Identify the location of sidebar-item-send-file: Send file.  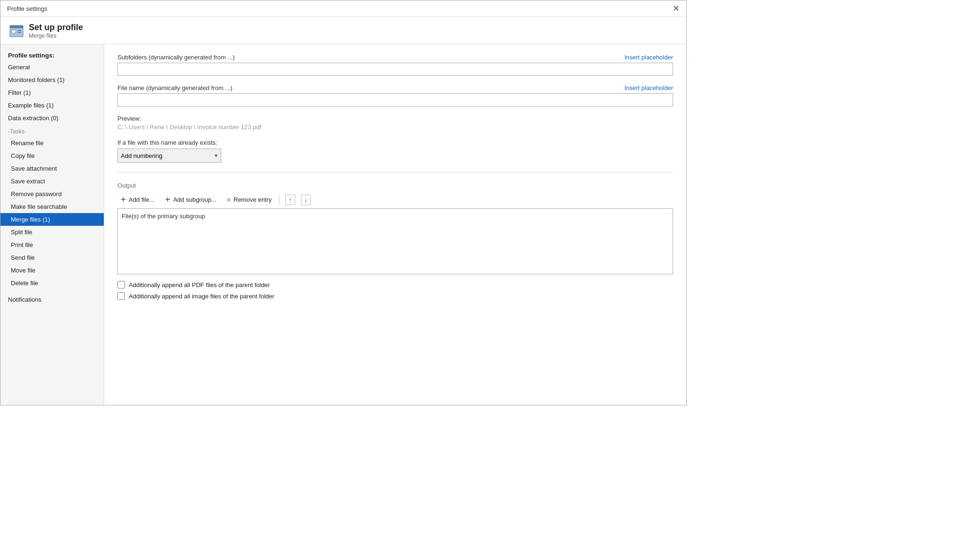
(52, 257).